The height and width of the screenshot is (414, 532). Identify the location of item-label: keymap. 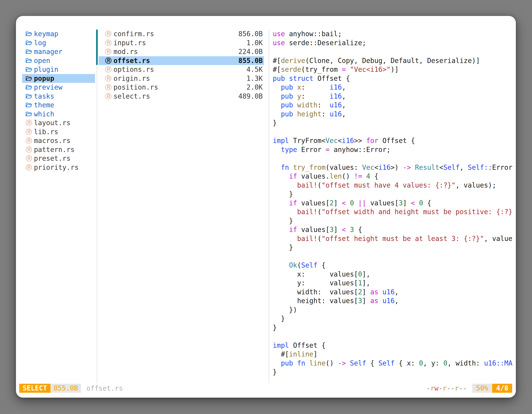
(46, 34).